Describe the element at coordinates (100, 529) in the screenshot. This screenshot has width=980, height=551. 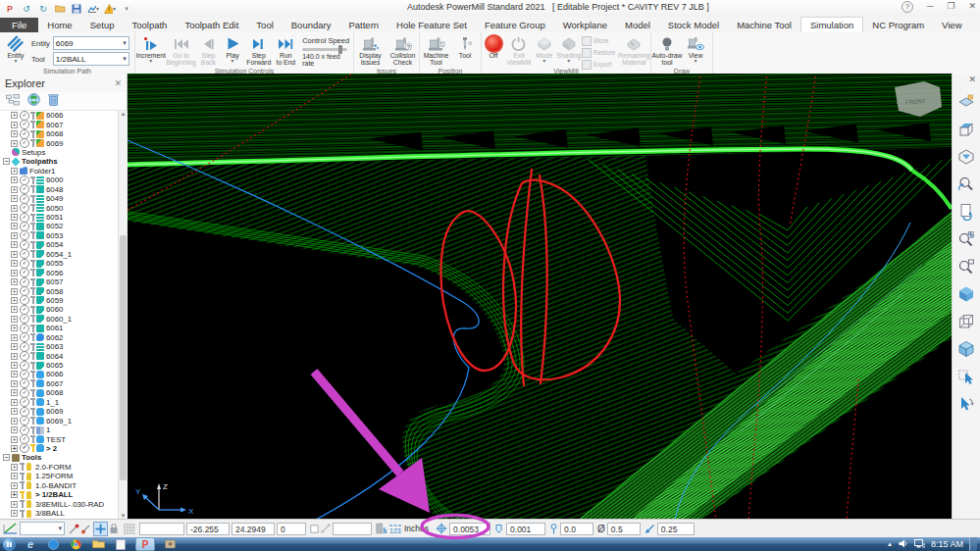
I see `drag-move-icon` at that location.